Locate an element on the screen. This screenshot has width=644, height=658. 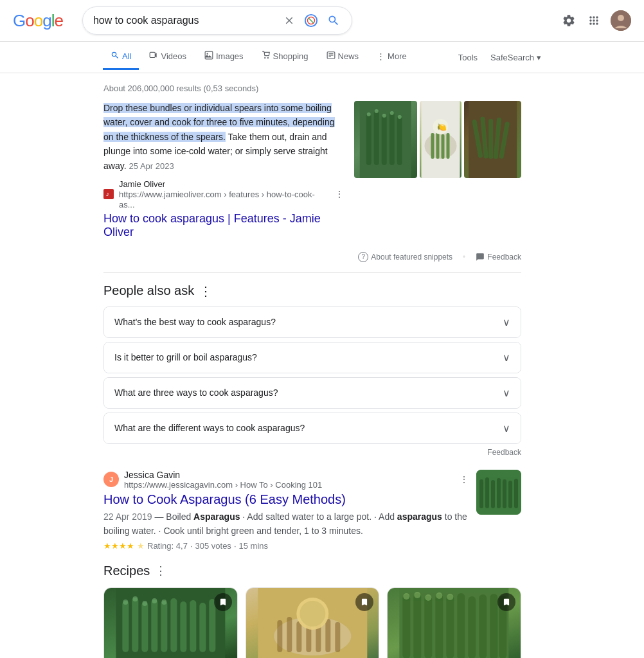
jamie-oliver-favicon: J is located at coordinates (109, 194).